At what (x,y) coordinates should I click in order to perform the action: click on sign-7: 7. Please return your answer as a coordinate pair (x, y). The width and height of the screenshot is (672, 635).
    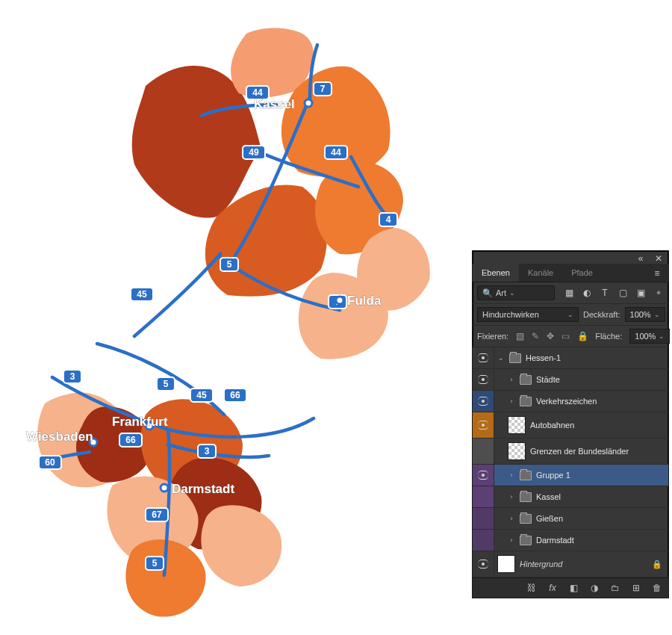
    Looking at the image, I should click on (323, 89).